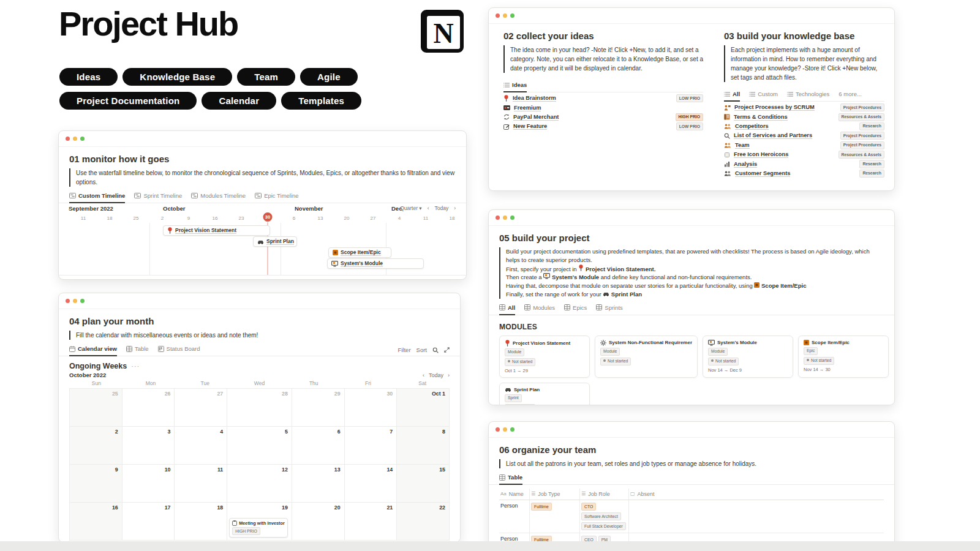 The height and width of the screenshot is (551, 980). What do you see at coordinates (318, 408) in the screenshot?
I see `calendar-cell: 29` at bounding box center [318, 408].